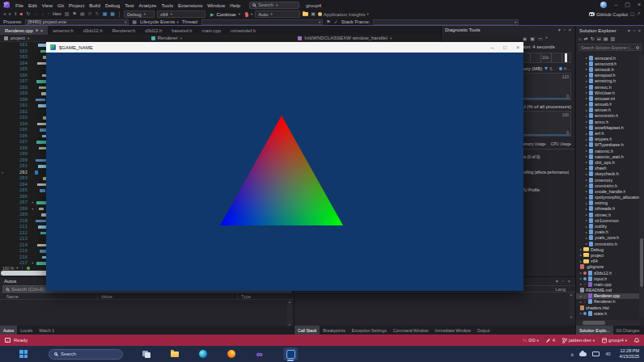  I want to click on tree-item-xnode_handle.h: ▸xnode_handle.h, so click(608, 191).